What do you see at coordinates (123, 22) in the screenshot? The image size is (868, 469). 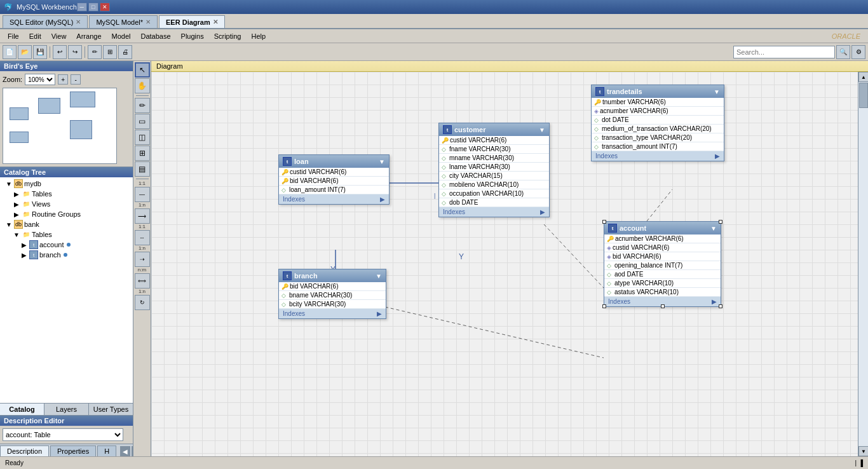 I see `tab-mysql-model: MySQL Model* ✕` at bounding box center [123, 22].